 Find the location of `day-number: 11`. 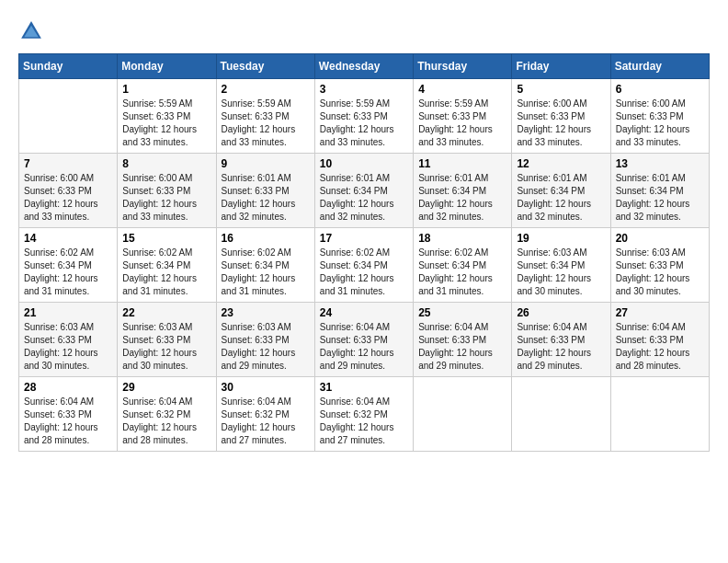

day-number: 11 is located at coordinates (462, 164).